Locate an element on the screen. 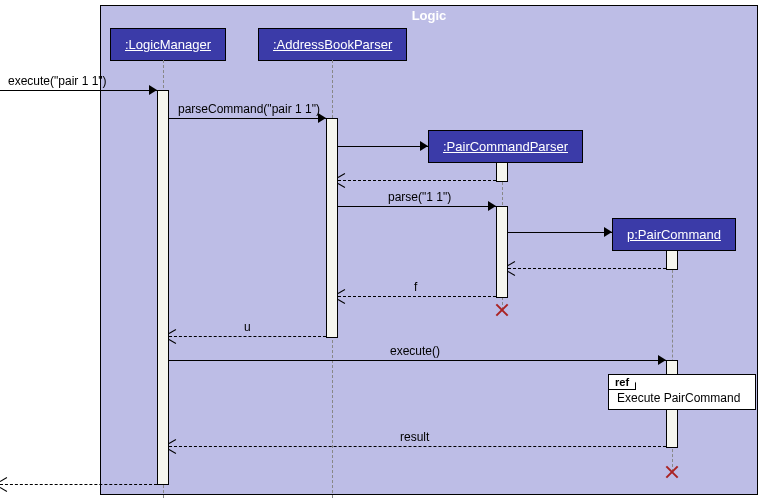 Image resolution: width=768 pixels, height=500 pixels. ref-fragment: ref Execute PairCommand is located at coordinates (682, 392).